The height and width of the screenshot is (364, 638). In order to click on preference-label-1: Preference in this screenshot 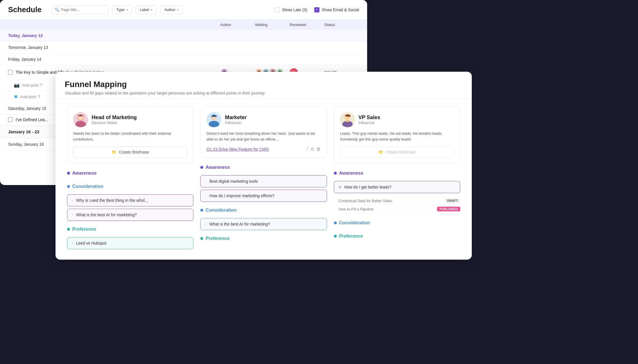, I will do `click(130, 229)`.